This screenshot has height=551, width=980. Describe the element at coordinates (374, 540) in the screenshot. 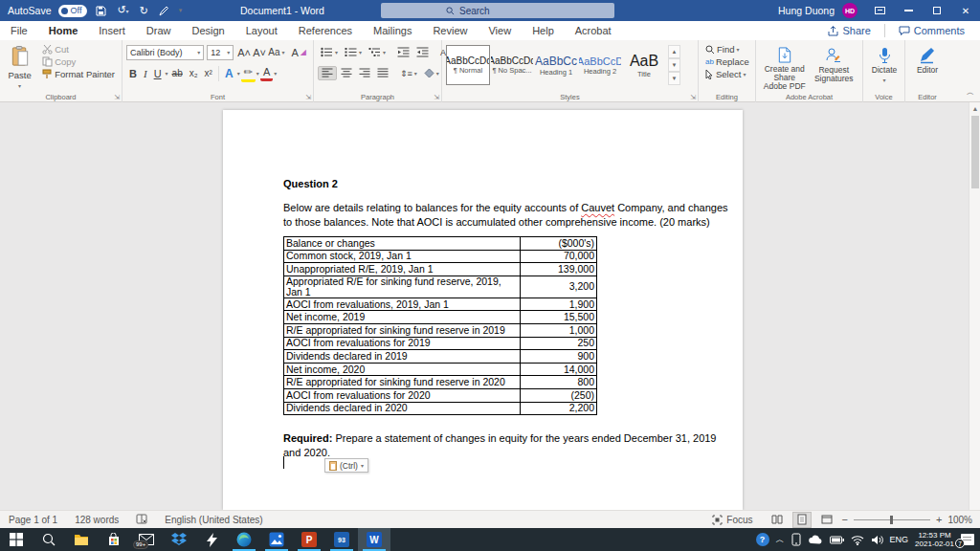

I see `word-icon: W` at that location.